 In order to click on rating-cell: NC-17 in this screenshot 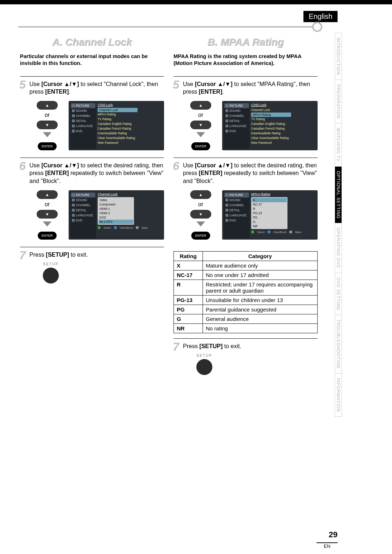, I will do `click(188, 275)`.